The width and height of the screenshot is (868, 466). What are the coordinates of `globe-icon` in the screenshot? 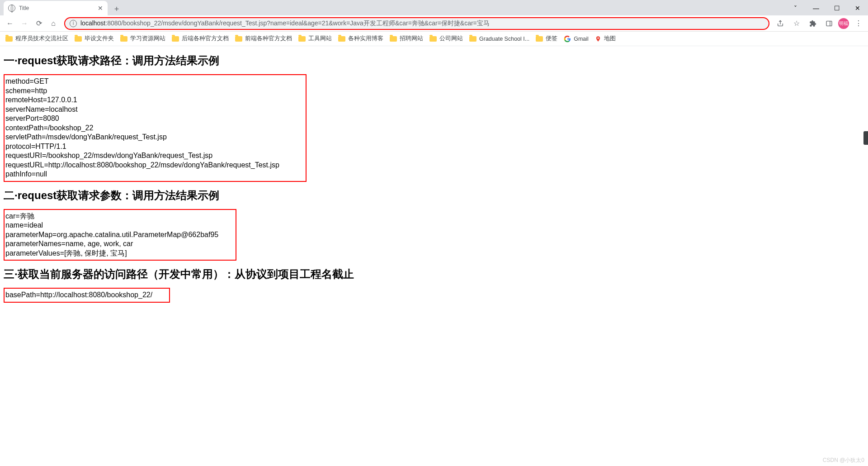 It's located at (12, 8).